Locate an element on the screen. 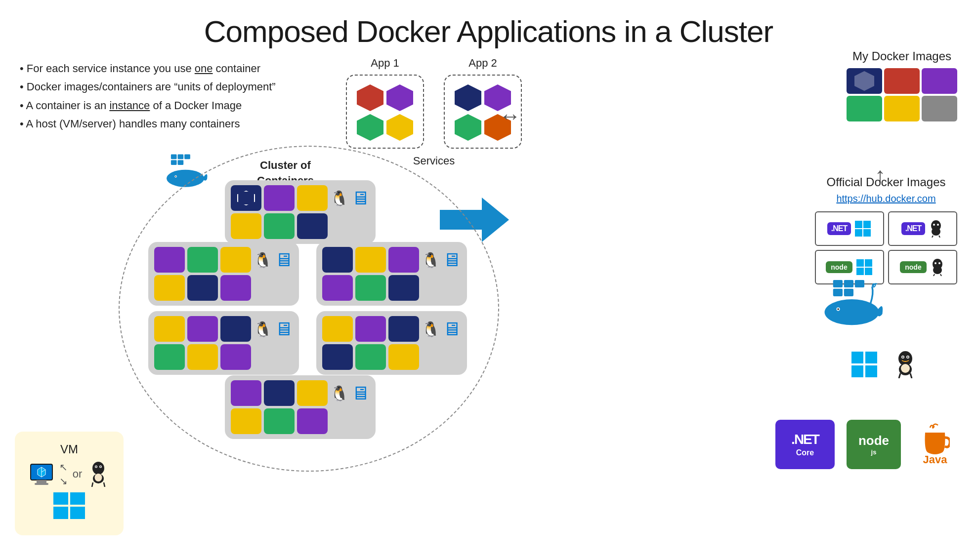 The image size is (977, 560). penguin-5: 🐧 is located at coordinates (431, 329).